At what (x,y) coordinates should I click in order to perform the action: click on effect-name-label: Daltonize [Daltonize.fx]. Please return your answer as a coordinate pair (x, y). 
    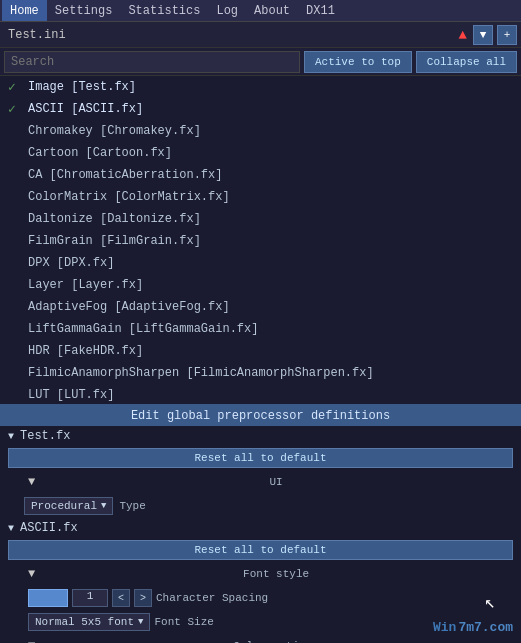
    Looking at the image, I should click on (114, 219).